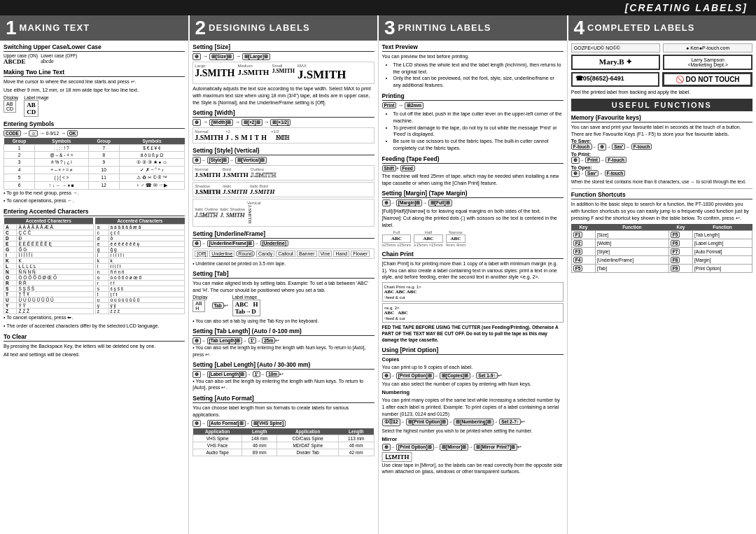 Image resolution: width=756 pixels, height=534 pixels. What do you see at coordinates (140, 227) in the screenshot?
I see `accent-lower-a: aà á â ã ä å æ ā` at bounding box center [140, 227].